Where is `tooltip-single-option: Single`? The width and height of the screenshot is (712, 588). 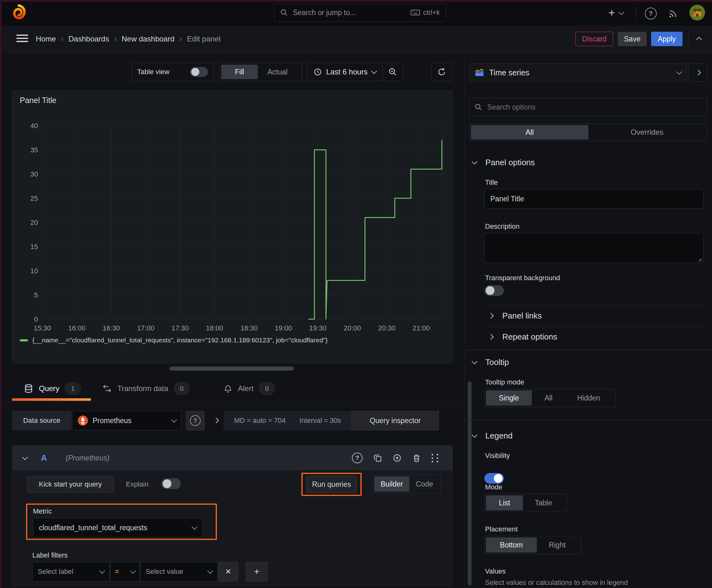 tooltip-single-option: Single is located at coordinates (509, 398).